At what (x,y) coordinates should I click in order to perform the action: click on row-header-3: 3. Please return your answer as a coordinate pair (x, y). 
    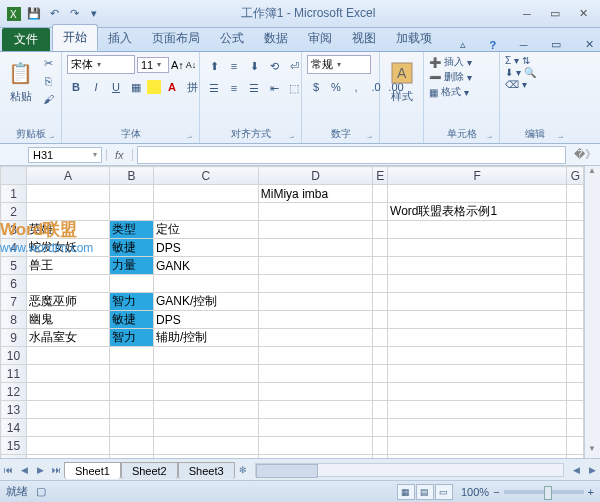
    Looking at the image, I should click on (14, 230).